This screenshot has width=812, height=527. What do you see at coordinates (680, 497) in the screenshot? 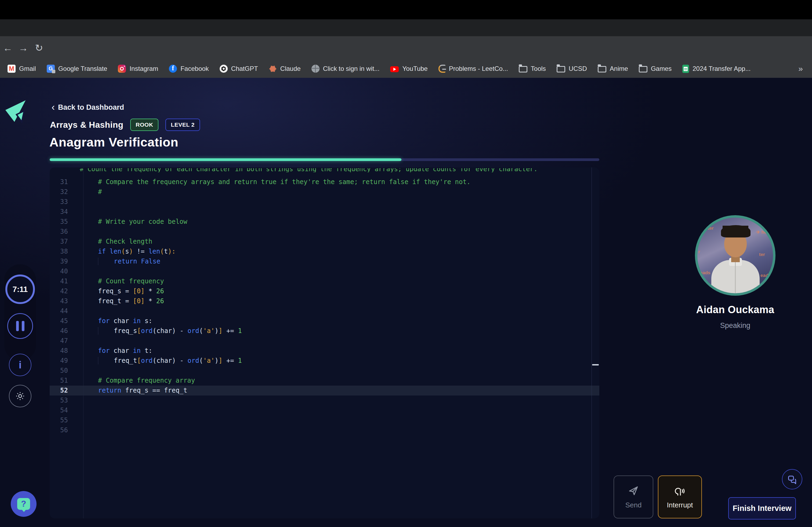
I see `interrupt-button: Interrupt` at bounding box center [680, 497].